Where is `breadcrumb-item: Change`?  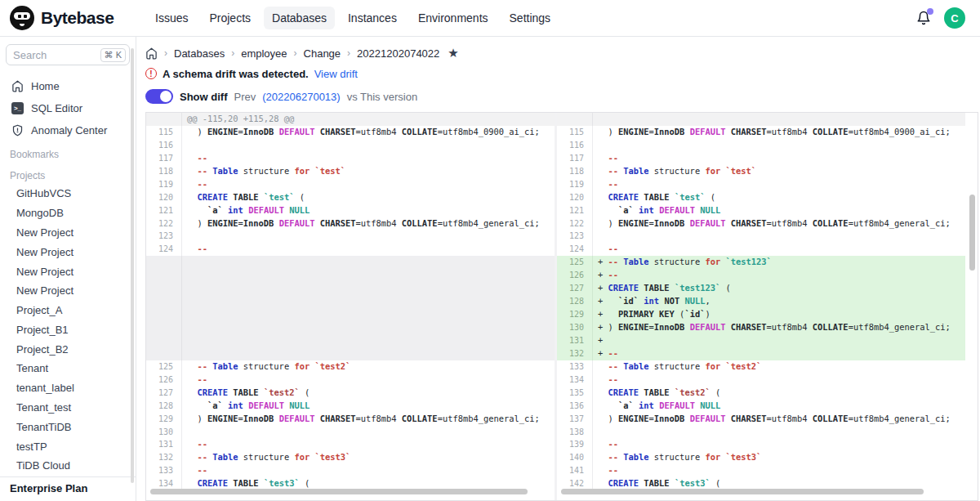 breadcrumb-item: Change is located at coordinates (323, 54).